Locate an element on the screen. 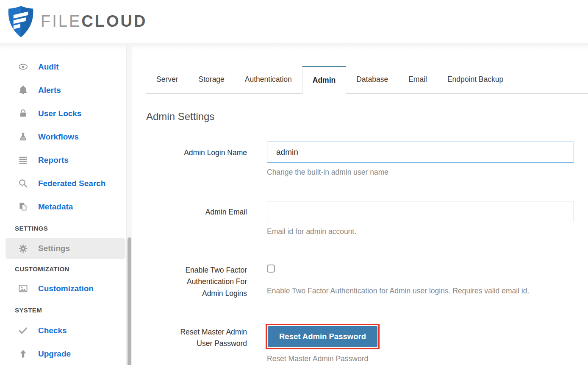 The width and height of the screenshot is (588, 365). bell-icon is located at coordinates (23, 90).